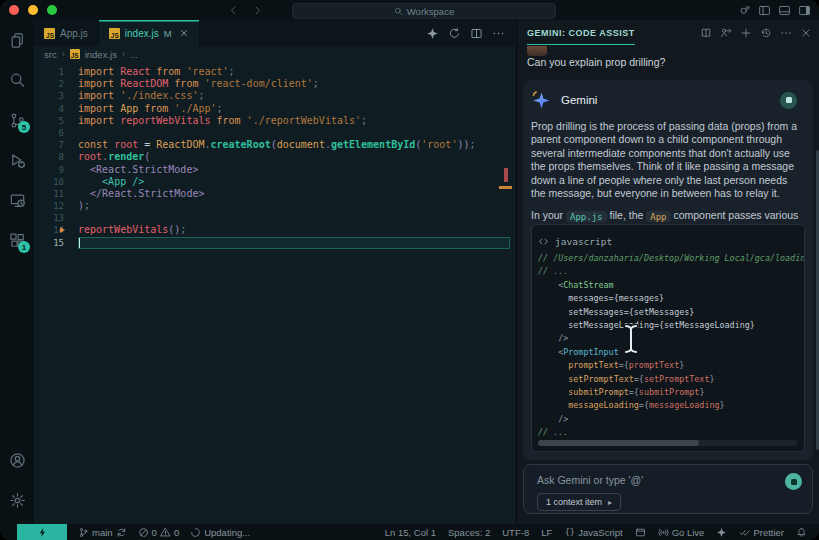  I want to click on code-line: <App />, so click(294, 182).